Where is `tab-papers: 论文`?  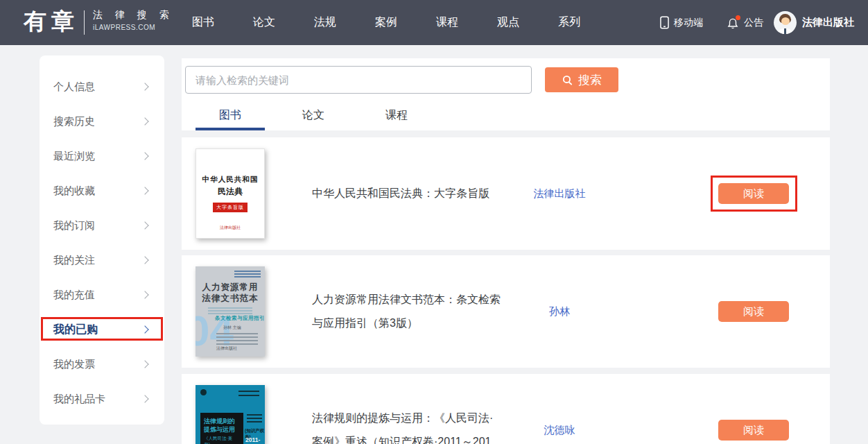 tab-papers: 论文 is located at coordinates (313, 115).